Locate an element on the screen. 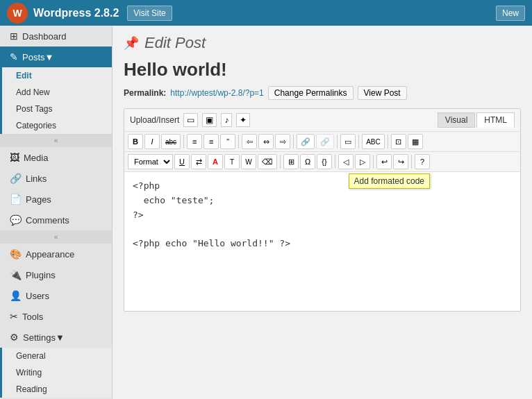 This screenshot has height=399, width=532. sidebar-item-media: 🖼 Media is located at coordinates (56, 158).